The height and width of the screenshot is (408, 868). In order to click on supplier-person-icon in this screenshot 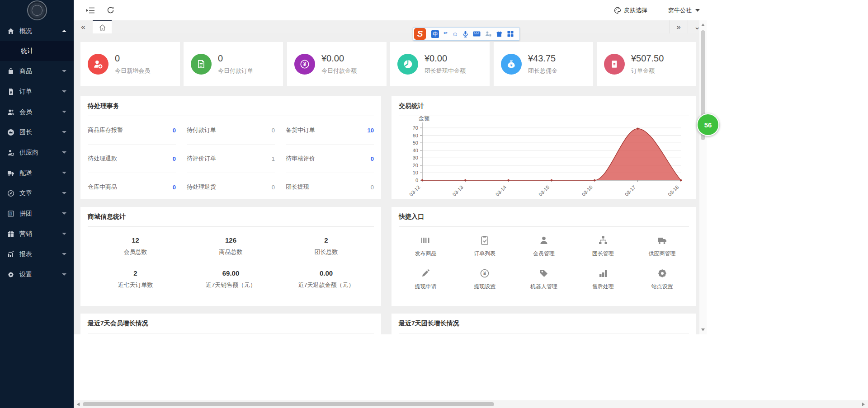, I will do `click(11, 153)`.